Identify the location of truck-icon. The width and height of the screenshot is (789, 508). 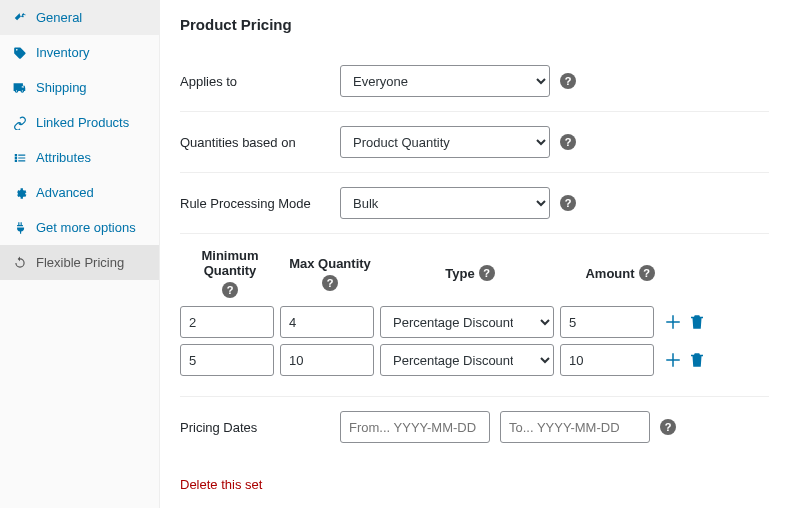
(20, 88).